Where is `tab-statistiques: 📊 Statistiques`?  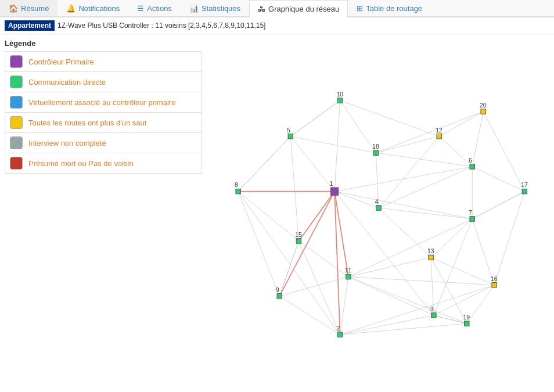
tab-statistiques: 📊 Statistiques is located at coordinates (215, 8).